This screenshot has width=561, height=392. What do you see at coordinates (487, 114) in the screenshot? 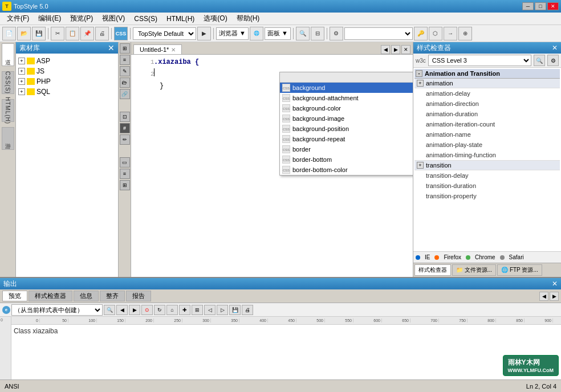
I see `si-prop-animation-duration: animation-duration` at bounding box center [487, 114].